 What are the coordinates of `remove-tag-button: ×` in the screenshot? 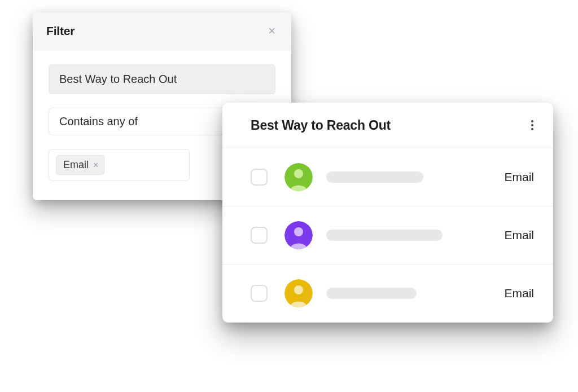 It's located at (96, 165).